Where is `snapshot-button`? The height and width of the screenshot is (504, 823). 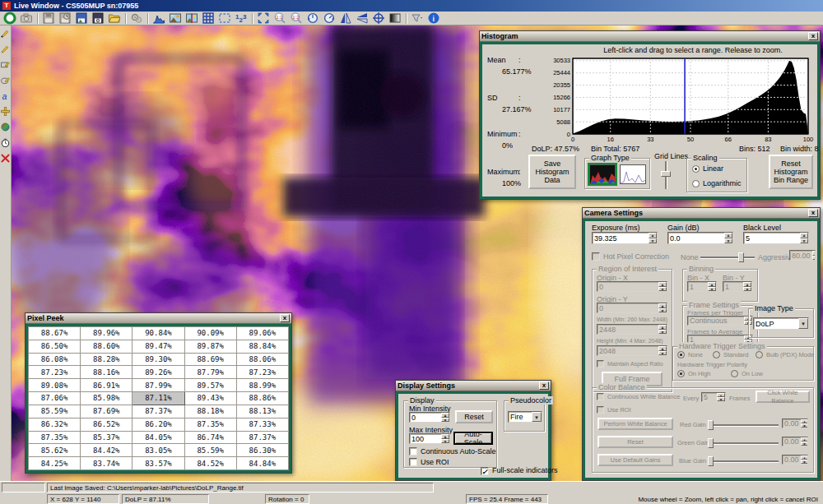 snapshot-button is located at coordinates (26, 18).